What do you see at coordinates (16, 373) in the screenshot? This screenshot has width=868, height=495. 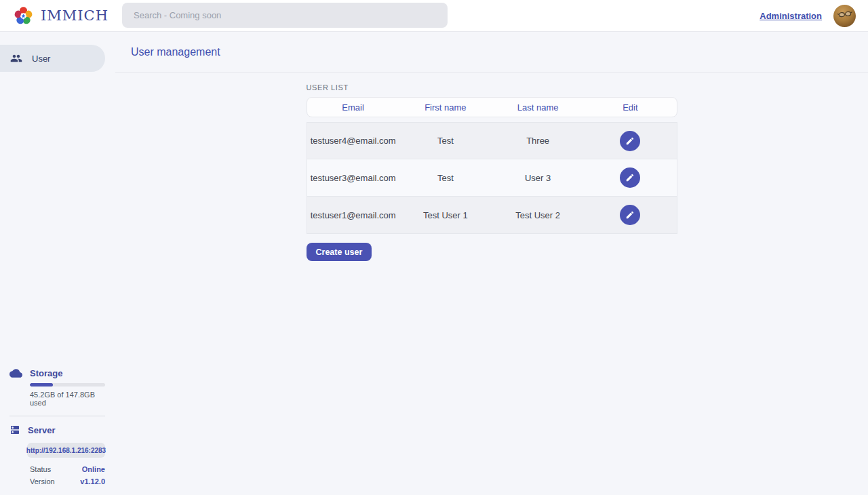 I see `cloud-icon` at bounding box center [16, 373].